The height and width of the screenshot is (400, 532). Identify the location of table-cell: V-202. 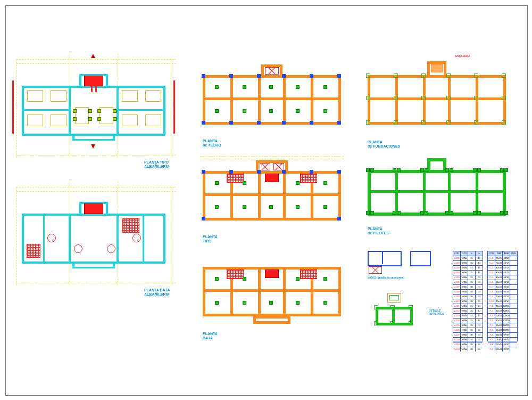
(457, 311).